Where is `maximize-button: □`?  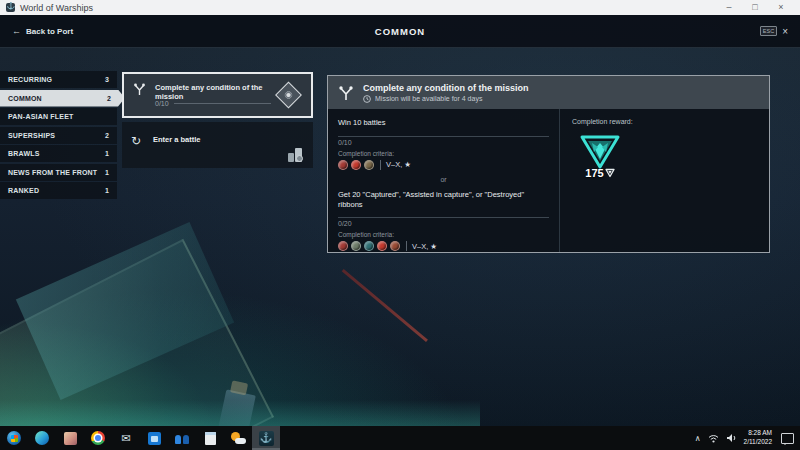 maximize-button: □ is located at coordinates (755, 8).